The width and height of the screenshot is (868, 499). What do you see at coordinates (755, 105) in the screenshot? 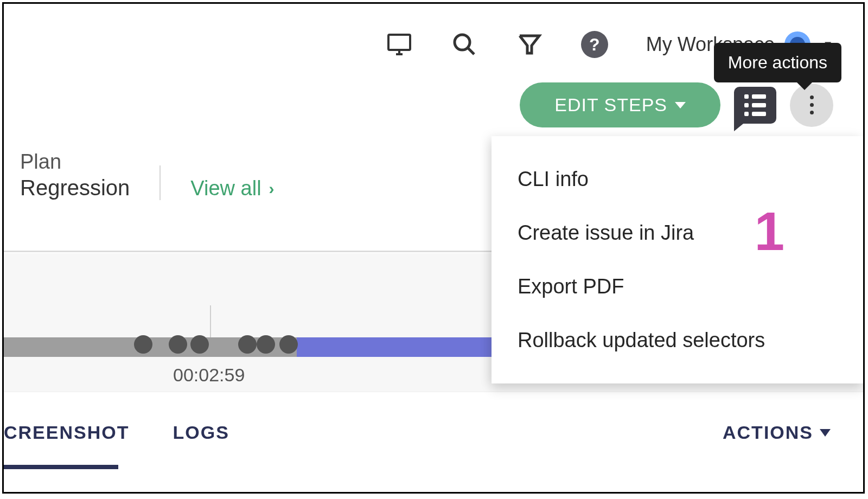
I see `list-icon` at bounding box center [755, 105].